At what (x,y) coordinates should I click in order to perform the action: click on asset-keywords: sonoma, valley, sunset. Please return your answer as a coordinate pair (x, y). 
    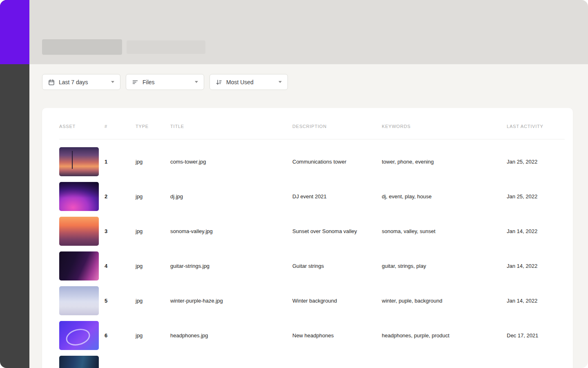
    Looking at the image, I should click on (444, 231).